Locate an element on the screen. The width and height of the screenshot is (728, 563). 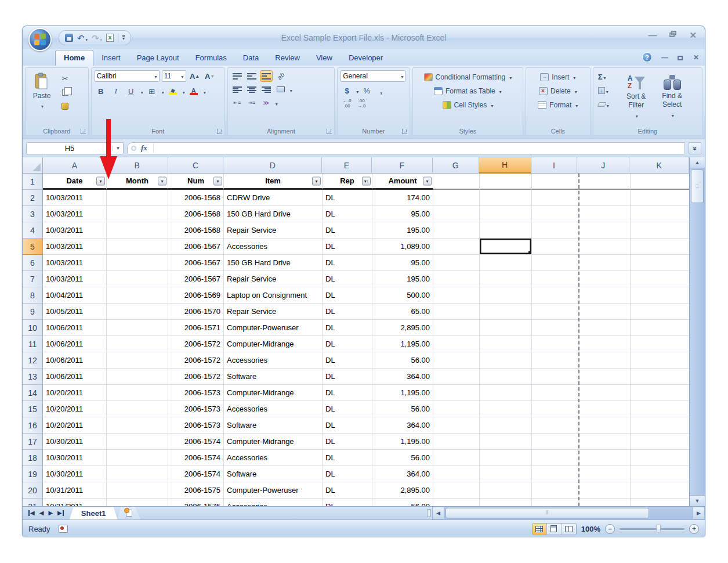
cell-e10: DL is located at coordinates (347, 328).